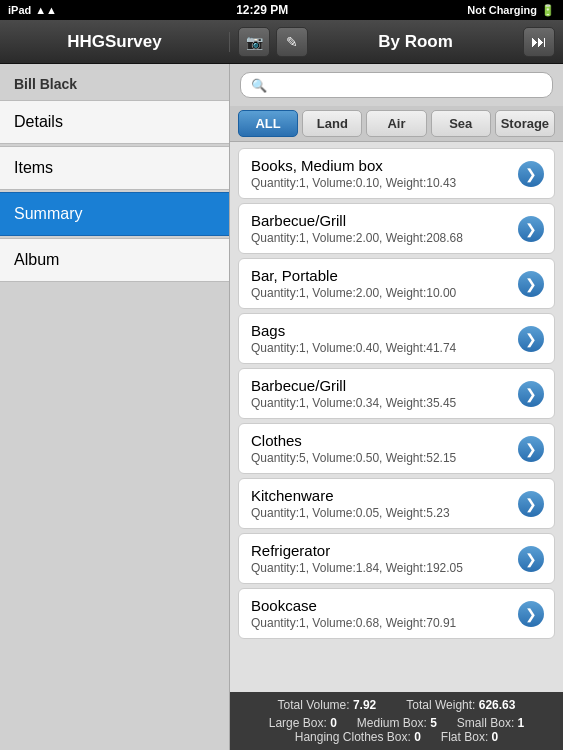 The image size is (563, 750). Describe the element at coordinates (115, 42) in the screenshot. I see `header-left: HHGSurvey` at that location.